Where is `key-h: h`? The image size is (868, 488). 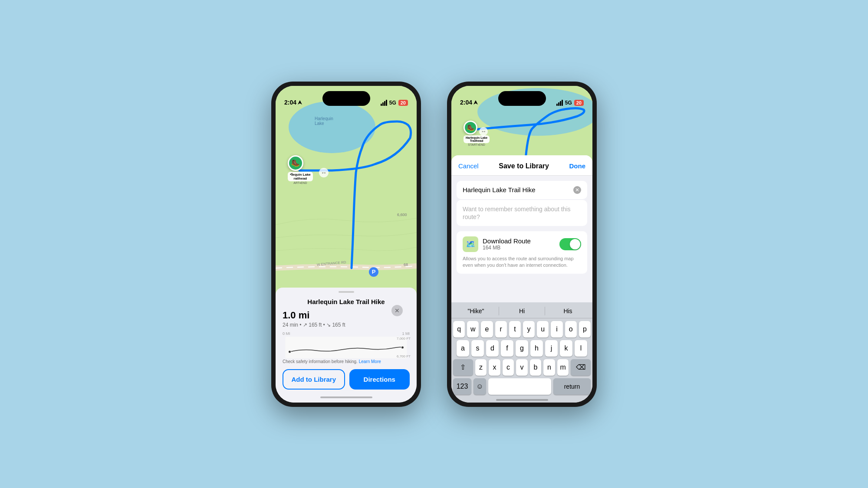 key-h: h is located at coordinates (536, 348).